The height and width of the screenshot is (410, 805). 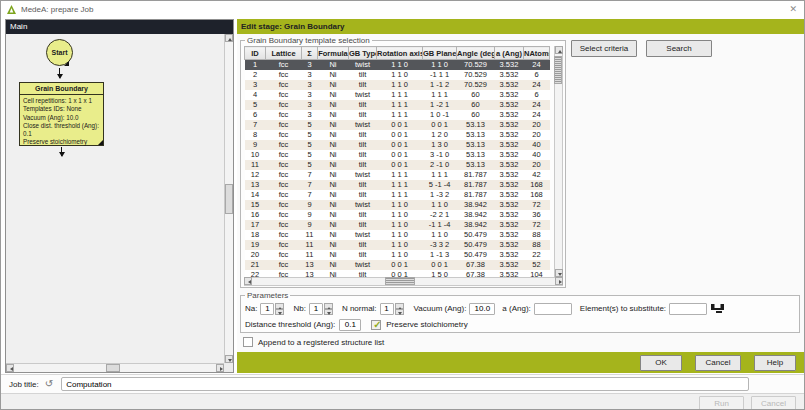 I want to click on table-row: 2fcc3Nitilt1 1 0-1 1 170.5293.5326, so click(x=398, y=75).